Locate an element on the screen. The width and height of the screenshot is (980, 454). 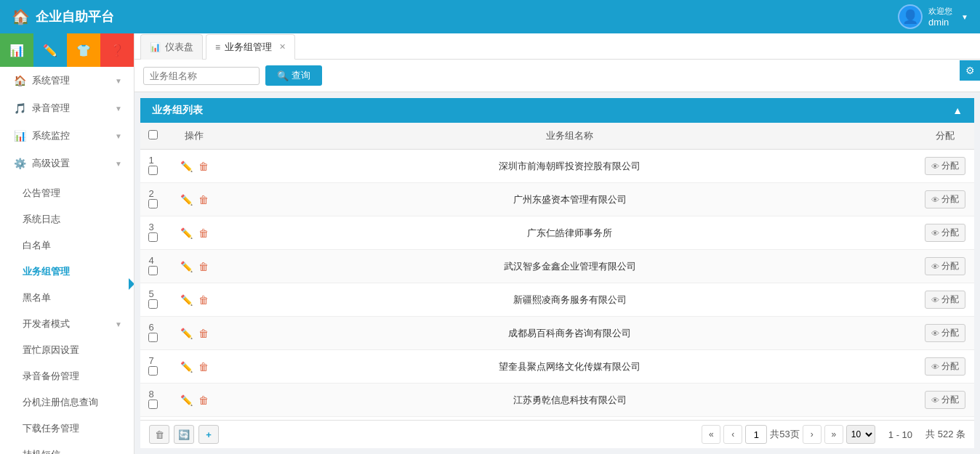
collapse-icon: ▲ is located at coordinates (957, 110).